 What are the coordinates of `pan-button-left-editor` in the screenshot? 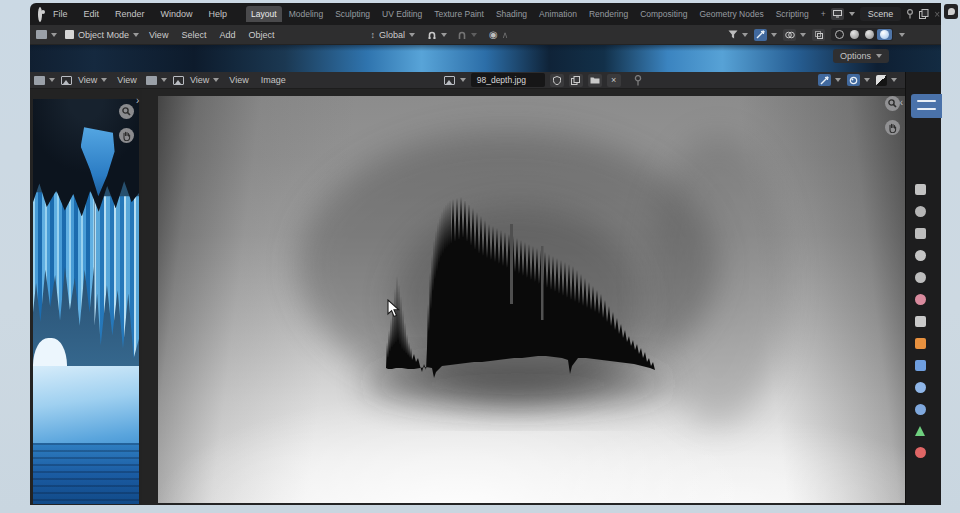 It's located at (126, 136).